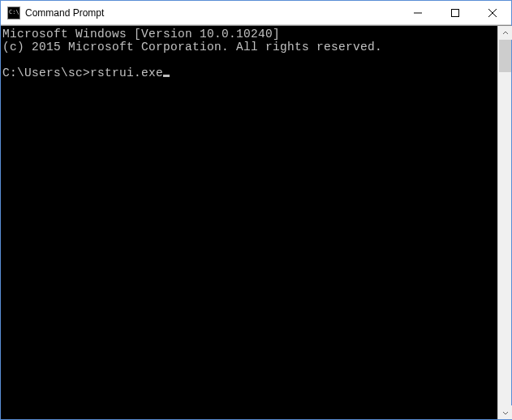 This screenshot has height=420, width=512. What do you see at coordinates (418, 13) in the screenshot?
I see `minimize-button` at bounding box center [418, 13].